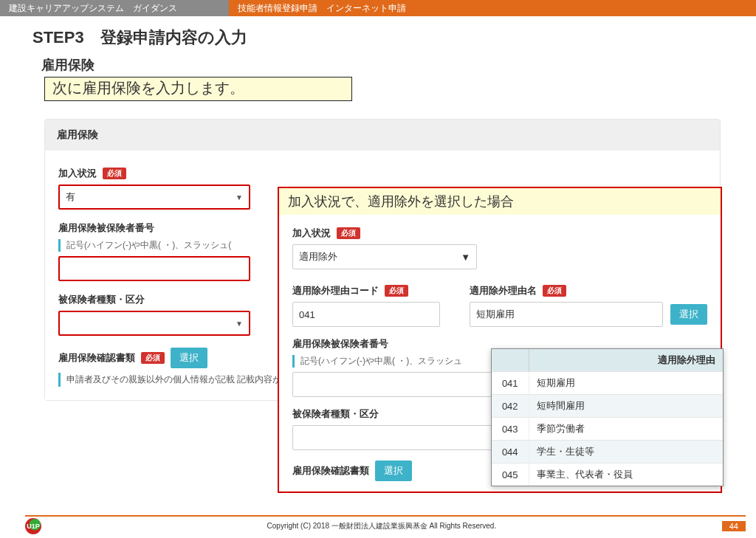  Describe the element at coordinates (607, 418) in the screenshot. I see `reason-table-popup: 適用除外理由 041 短期雇用 042 短時間雇用 043 季節労働者 044 …` at that location.